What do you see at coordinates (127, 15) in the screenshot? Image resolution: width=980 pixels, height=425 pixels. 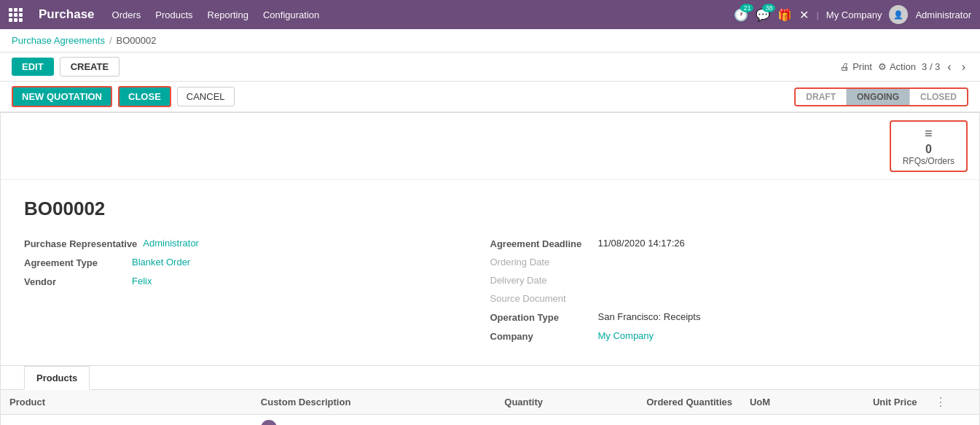 I see `nav-orders: Orders` at bounding box center [127, 15].